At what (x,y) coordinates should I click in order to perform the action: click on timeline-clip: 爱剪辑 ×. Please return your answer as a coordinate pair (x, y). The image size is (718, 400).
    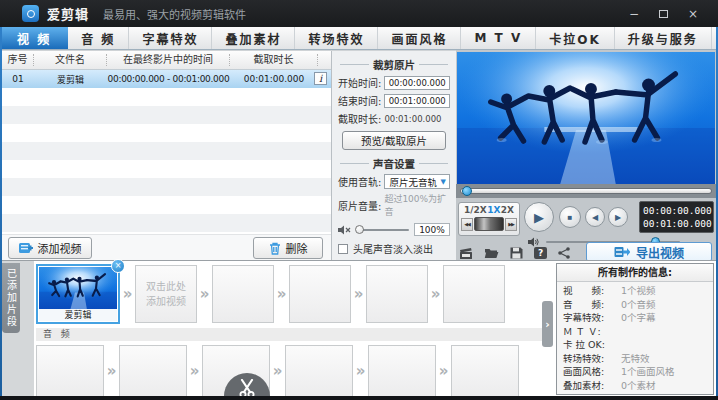
    Looking at the image, I should click on (78, 294).